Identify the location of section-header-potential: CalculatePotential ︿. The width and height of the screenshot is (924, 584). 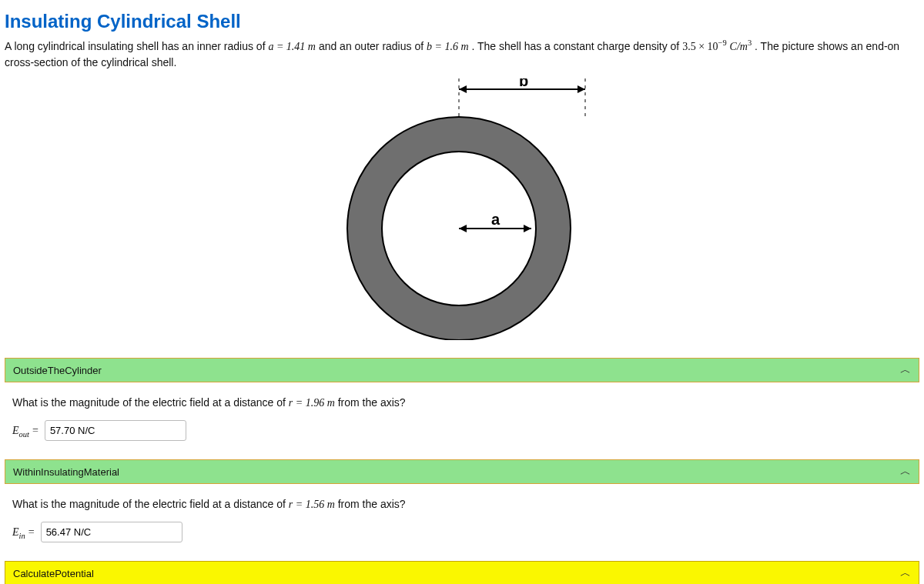
(462, 572).